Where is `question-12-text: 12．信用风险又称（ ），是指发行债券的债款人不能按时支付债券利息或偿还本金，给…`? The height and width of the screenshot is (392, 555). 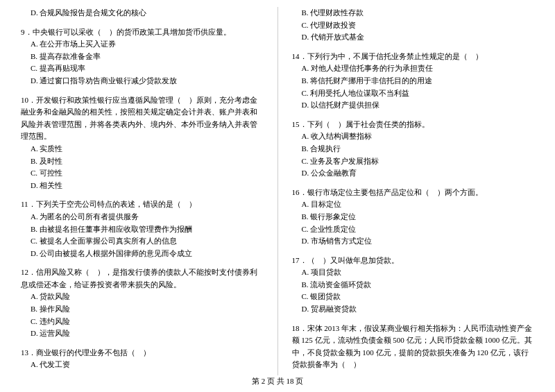
question-12-text: 12．信用风险又称（ ），是指发行债券的债款人不能按时支付债券利息或偿还本金，给… is located at coordinates (142, 279).